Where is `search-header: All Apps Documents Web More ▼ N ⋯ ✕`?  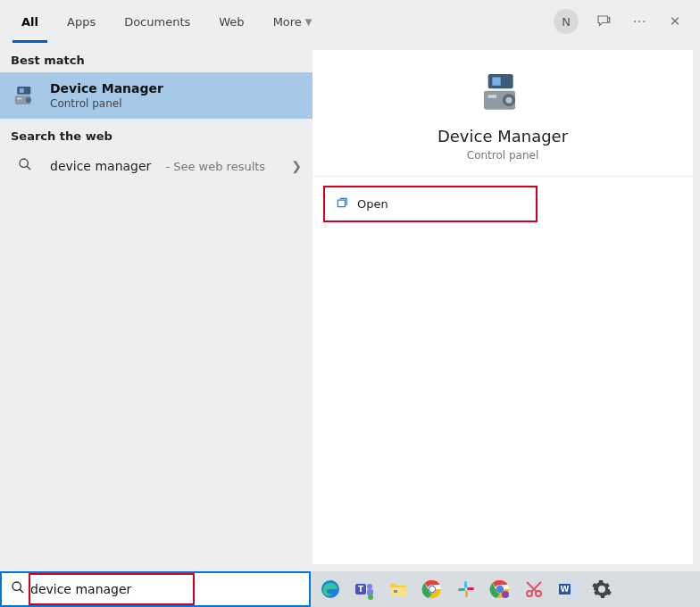
search-header: All Apps Documents Web More ▼ N ⋯ ✕ is located at coordinates (350, 21).